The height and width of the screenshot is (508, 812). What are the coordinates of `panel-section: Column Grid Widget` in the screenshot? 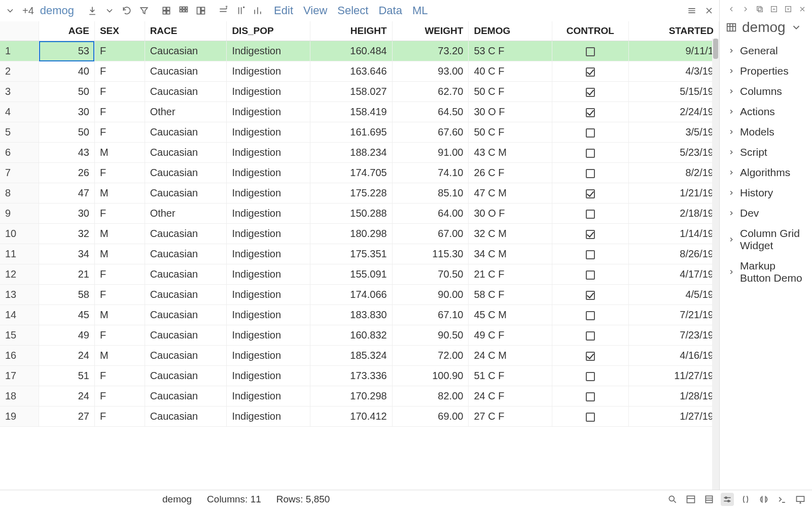 It's located at (767, 240).